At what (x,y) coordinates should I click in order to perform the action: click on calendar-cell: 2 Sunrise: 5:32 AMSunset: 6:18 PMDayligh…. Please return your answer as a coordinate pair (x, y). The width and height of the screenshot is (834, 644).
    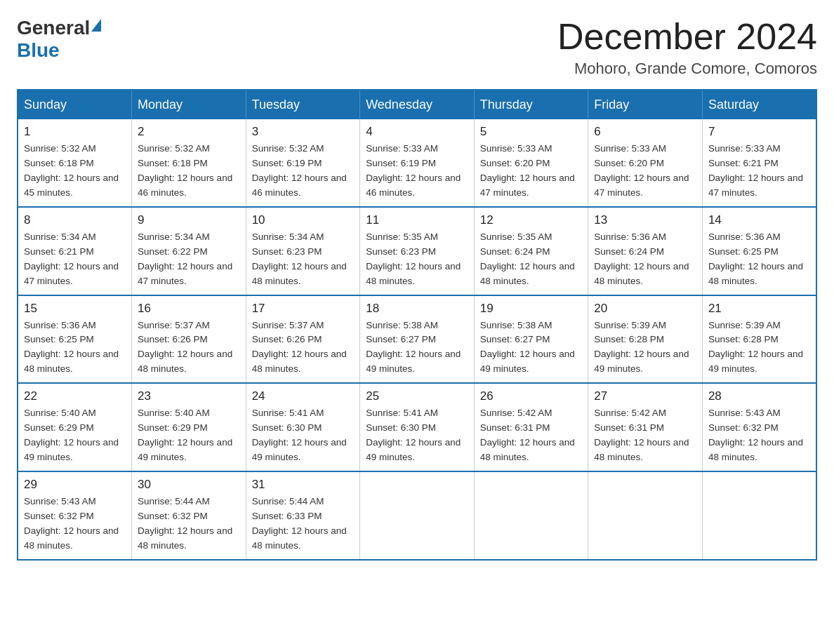
    Looking at the image, I should click on (190, 163).